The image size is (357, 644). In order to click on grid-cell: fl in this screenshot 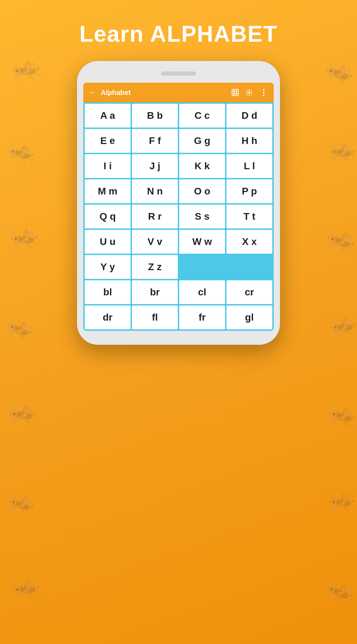, I will do `click(155, 317)`.